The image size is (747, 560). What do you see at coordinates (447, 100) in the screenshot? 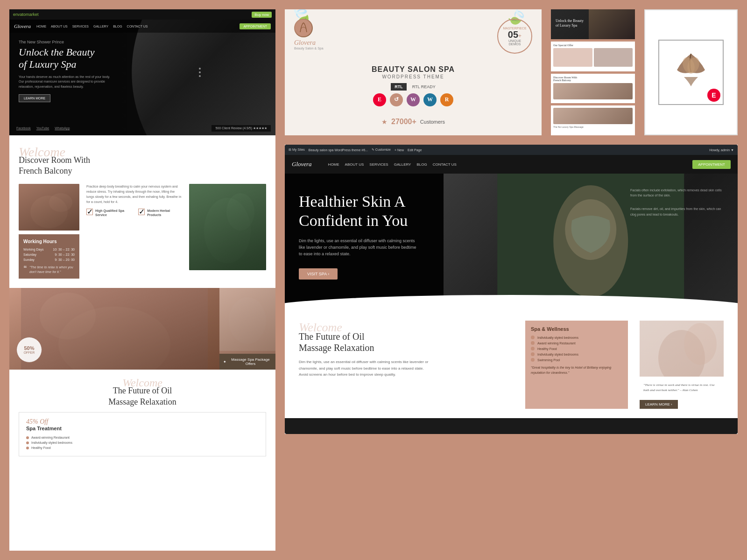
I see `revolution-slider-icon: R` at bounding box center [447, 100].